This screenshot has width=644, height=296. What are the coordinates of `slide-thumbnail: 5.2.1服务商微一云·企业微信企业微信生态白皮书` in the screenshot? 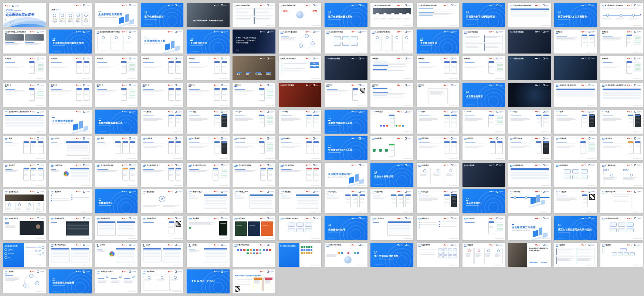 It's located at (484, 255).